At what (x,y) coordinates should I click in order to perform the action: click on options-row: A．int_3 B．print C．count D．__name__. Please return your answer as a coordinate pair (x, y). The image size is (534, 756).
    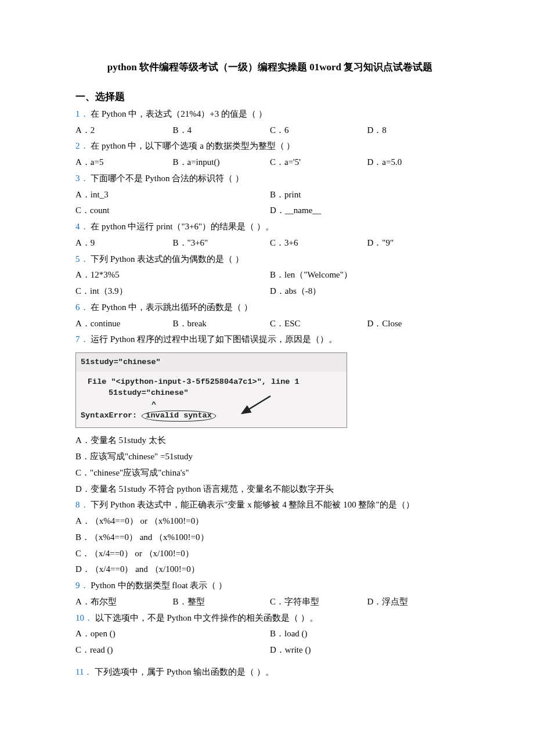
    Looking at the image, I should click on (270, 203).